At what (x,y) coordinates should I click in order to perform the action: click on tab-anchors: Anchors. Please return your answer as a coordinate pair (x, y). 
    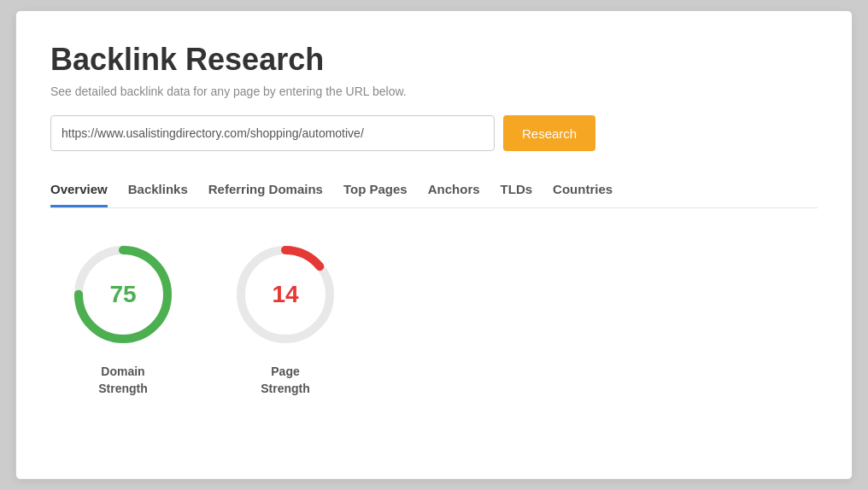
    Looking at the image, I should click on (455, 191).